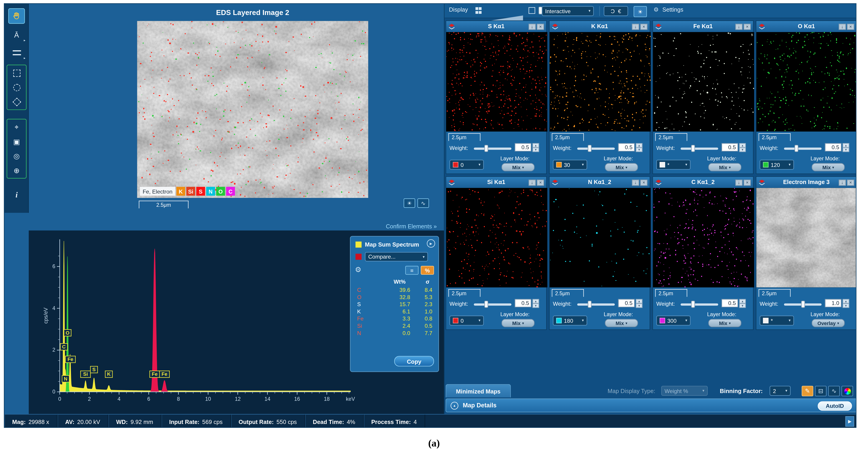  Describe the element at coordinates (478, 391) in the screenshot. I see `minimized-maps-tab: Minimized Maps` at that location.